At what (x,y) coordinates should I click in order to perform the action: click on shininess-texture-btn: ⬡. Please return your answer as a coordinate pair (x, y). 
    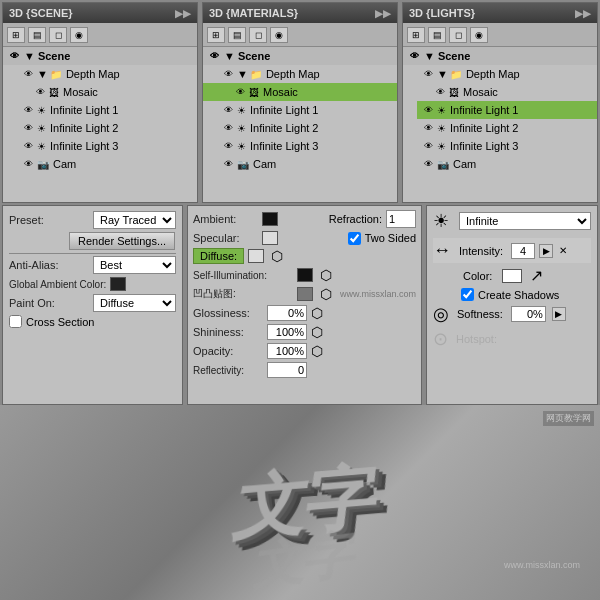
    Looking at the image, I should click on (317, 332).